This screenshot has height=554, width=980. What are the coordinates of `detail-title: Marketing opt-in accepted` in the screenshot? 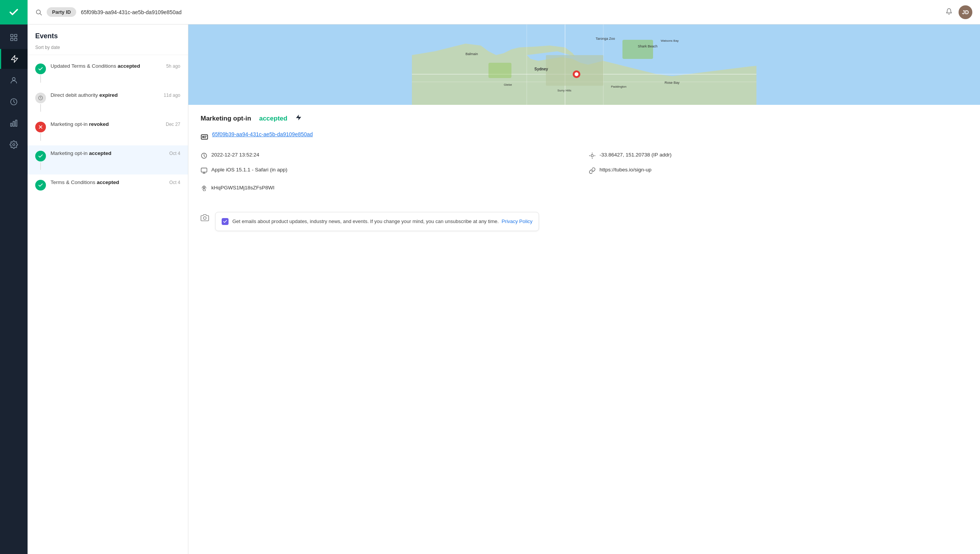 It's located at (584, 119).